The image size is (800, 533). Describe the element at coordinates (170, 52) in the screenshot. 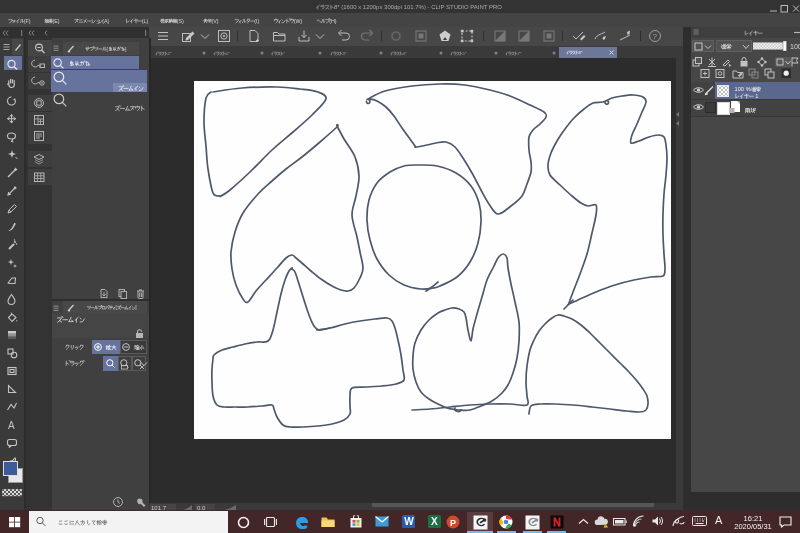

I see `svg-text: 2*` at that location.